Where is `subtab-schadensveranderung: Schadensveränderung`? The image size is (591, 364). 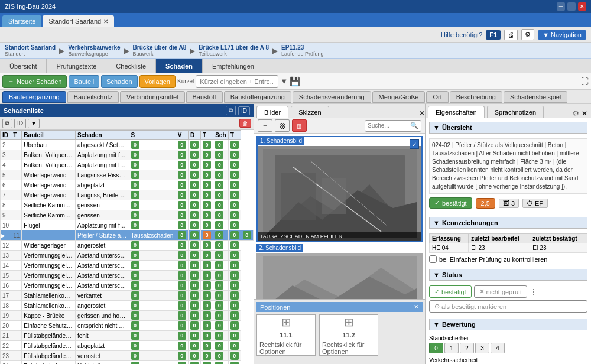 subtab-schadensveranderung: Schadensveränderung is located at coordinates (332, 97).